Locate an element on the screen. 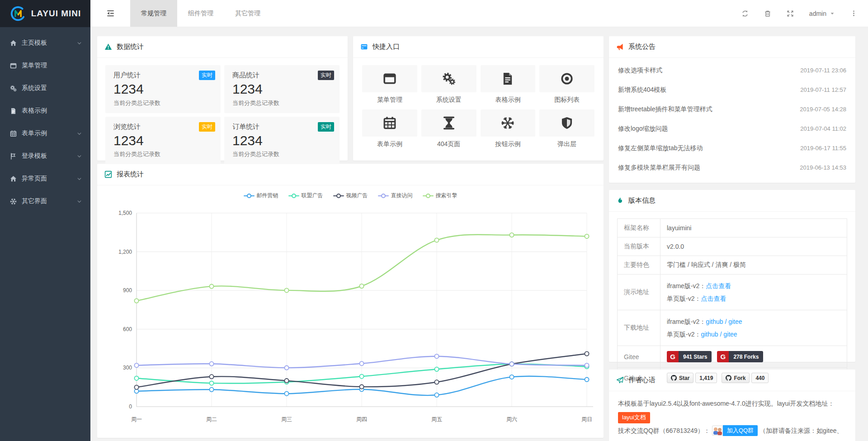 This screenshot has height=441, width=868. sidebar-item-label: 表格示例 is located at coordinates (52, 111).